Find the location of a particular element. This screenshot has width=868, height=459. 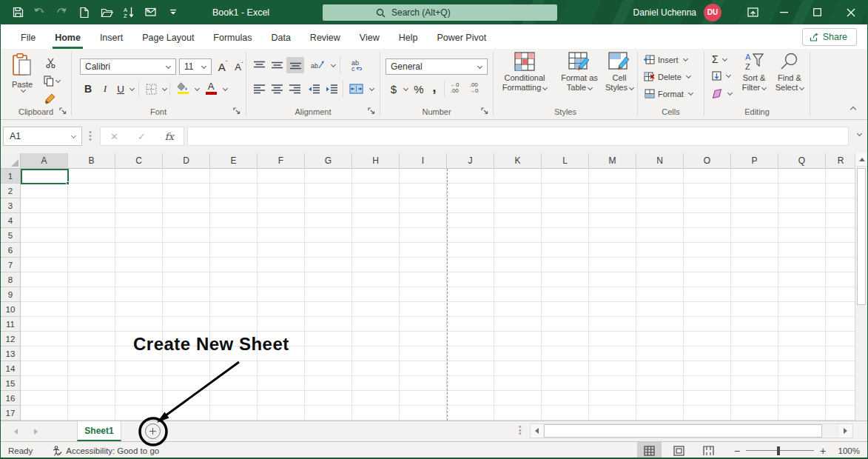

cell-o2 is located at coordinates (707, 191).